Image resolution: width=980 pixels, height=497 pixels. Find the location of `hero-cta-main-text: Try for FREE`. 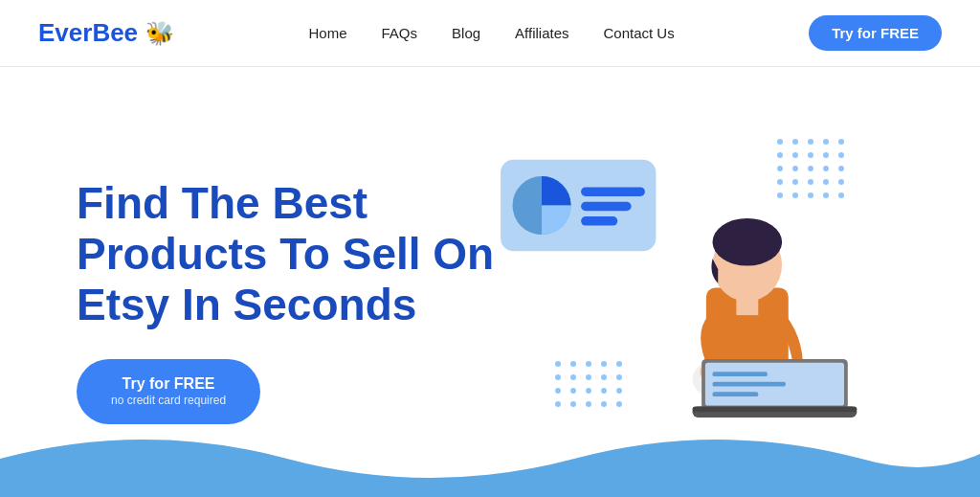

hero-cta-main-text: Try for FREE is located at coordinates (168, 383).